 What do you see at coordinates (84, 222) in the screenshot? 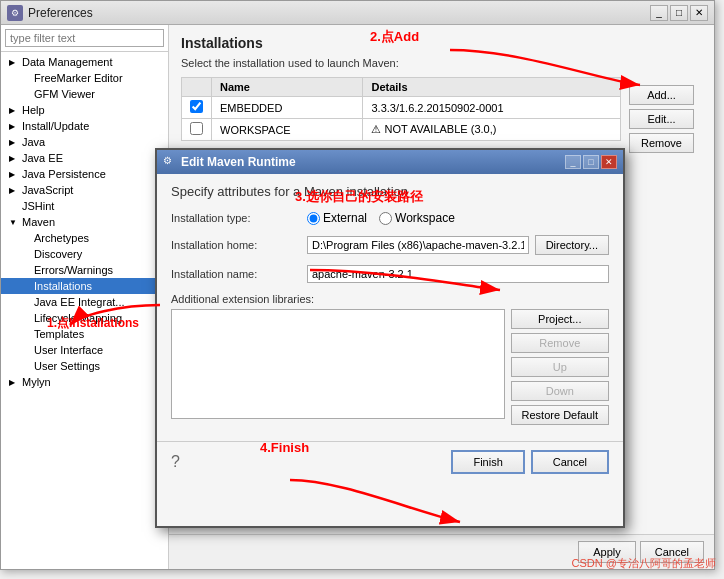
I see `sidebar-item-maven: ▼ Maven` at bounding box center [84, 222].